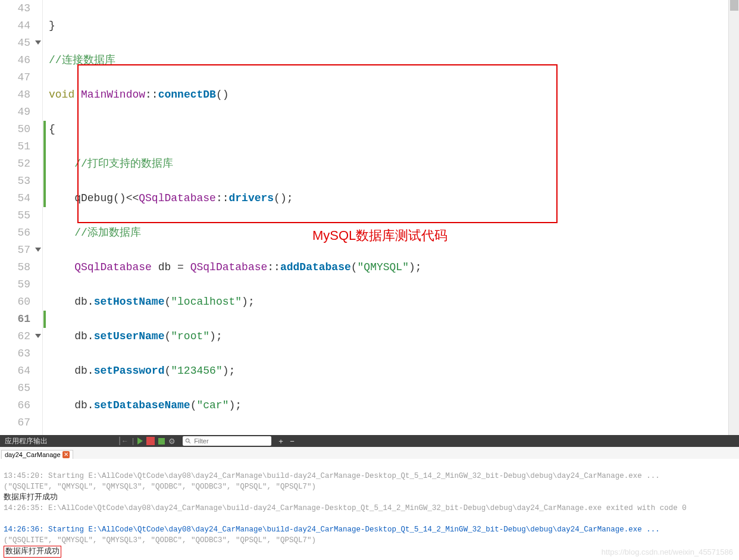 This screenshot has width=739, height=560. I want to click on code-line: QSqlDatabase db = QSqlDatabase::addDatab…, so click(394, 268).